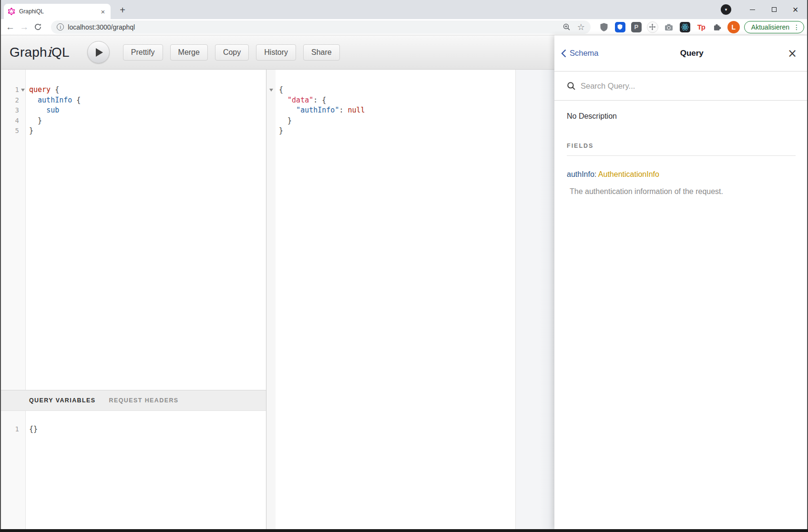 This screenshot has height=532, width=808. What do you see at coordinates (795, 10) in the screenshot?
I see `window-close-button: ×` at bounding box center [795, 10].